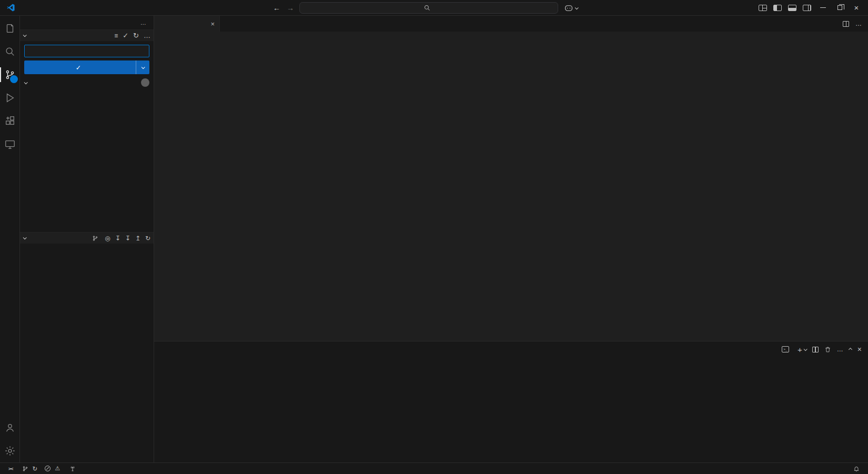 The height and width of the screenshot is (474, 868). Describe the element at coordinates (792, 8) in the screenshot. I see `toggle-panel-icon` at that location.